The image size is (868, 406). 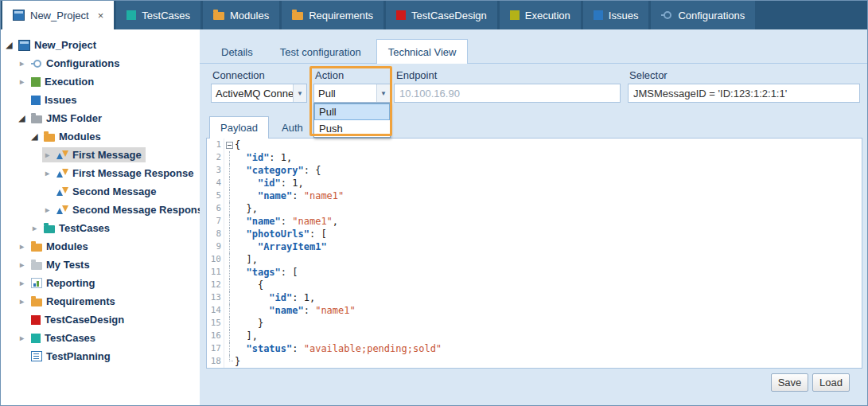 What do you see at coordinates (53, 45) in the screenshot?
I see `tree-item-body: New_Project` at bounding box center [53, 45].